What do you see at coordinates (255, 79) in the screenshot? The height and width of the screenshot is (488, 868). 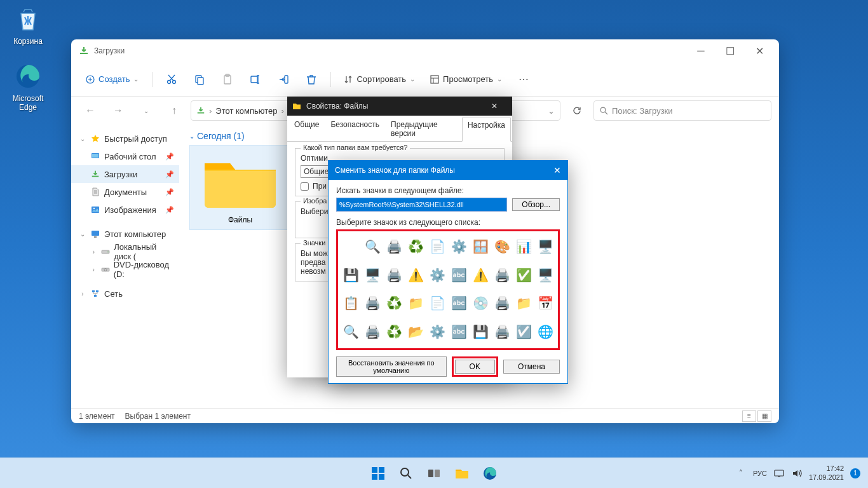 I see `rename-button` at bounding box center [255, 79].